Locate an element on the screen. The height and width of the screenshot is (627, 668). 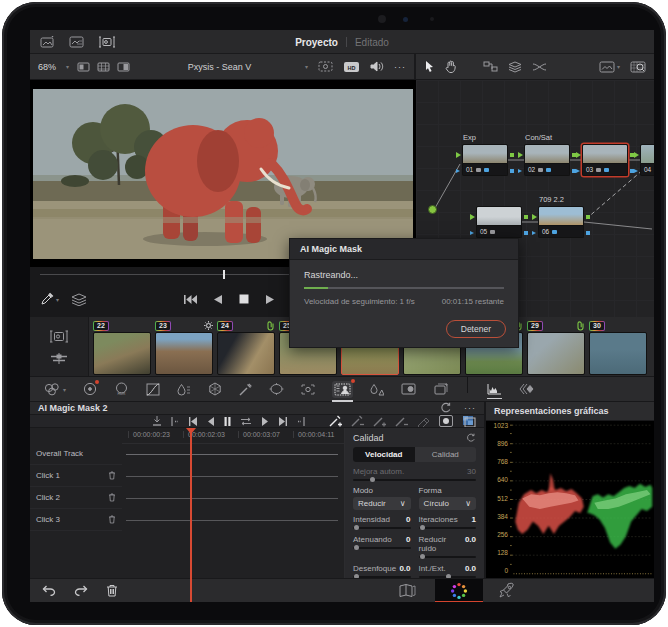
cursor-tool-icon is located at coordinates (430, 66).